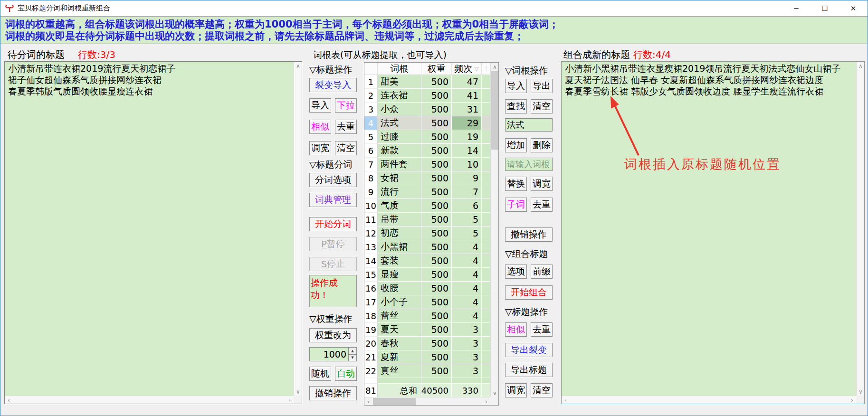 The height and width of the screenshot is (416, 868). Describe the element at coordinates (431, 344) in the screenshot. I see `table-row: 20春秋5003` at that location.